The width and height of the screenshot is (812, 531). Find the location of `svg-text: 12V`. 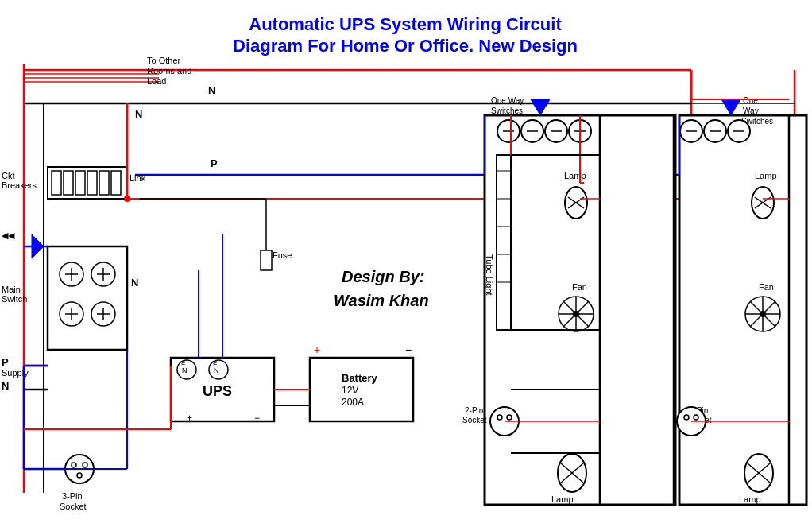

svg-text: 12V is located at coordinates (350, 390).